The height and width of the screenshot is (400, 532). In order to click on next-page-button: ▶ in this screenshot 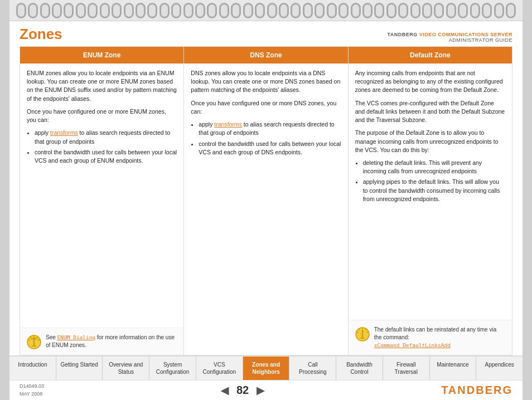, I will do `click(260, 391)`.